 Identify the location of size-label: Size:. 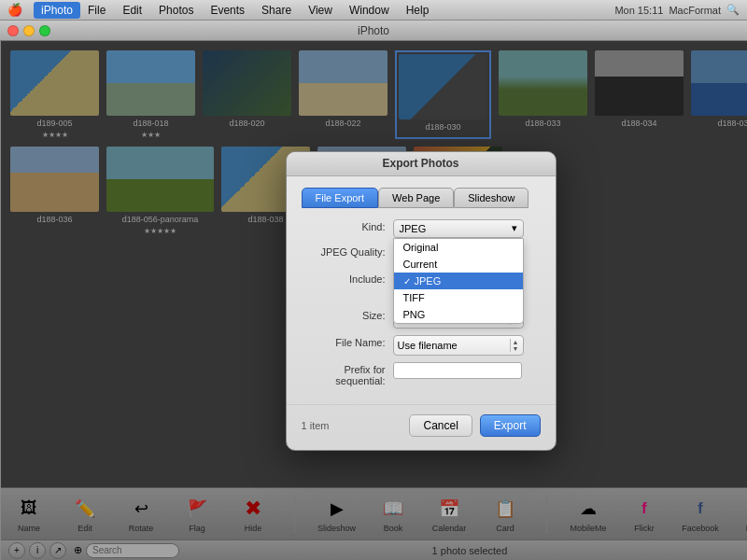
(344, 315).